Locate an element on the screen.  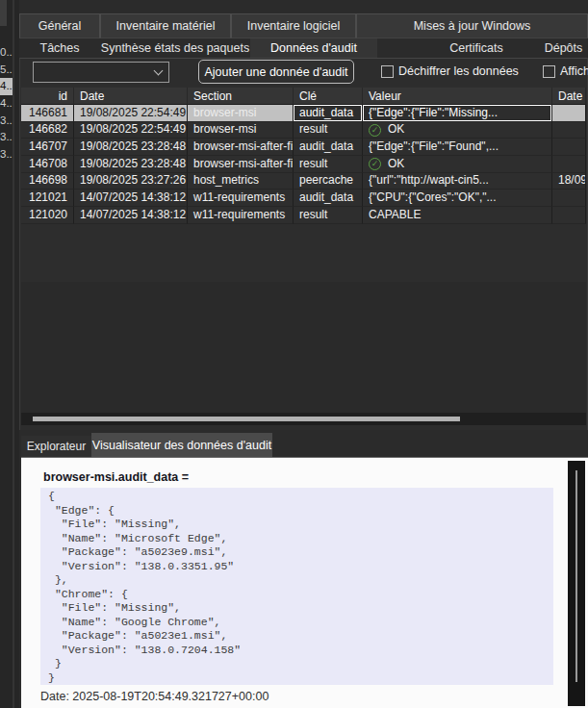
chevron-down-icon is located at coordinates (158, 72).